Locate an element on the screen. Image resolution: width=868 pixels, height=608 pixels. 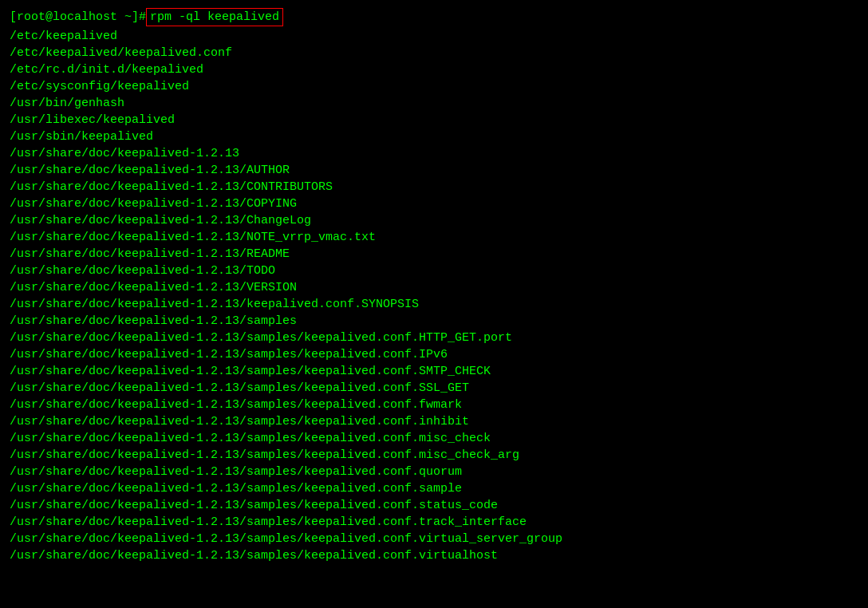
output-line: /usr/share/doc/keepalived-1.2.13/COPYING is located at coordinates (434, 204).